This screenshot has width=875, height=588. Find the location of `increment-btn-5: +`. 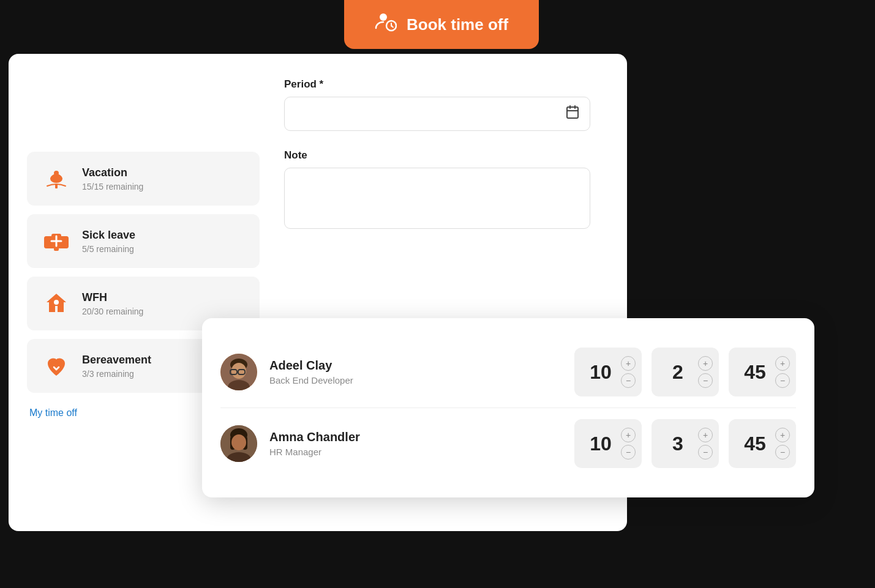

increment-btn-5: + is located at coordinates (705, 435).